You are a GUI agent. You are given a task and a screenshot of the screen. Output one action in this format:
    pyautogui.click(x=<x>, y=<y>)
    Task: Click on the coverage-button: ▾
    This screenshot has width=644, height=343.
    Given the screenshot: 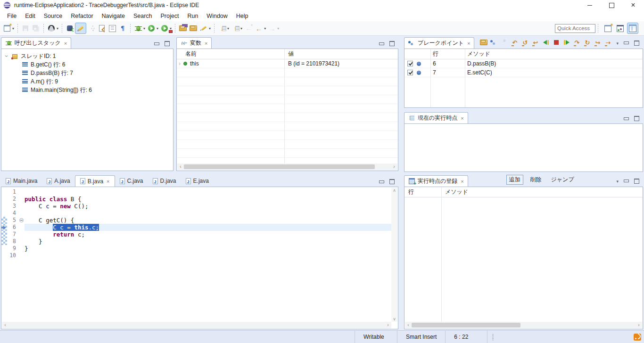 What is the action you would take?
    pyautogui.click(x=166, y=28)
    